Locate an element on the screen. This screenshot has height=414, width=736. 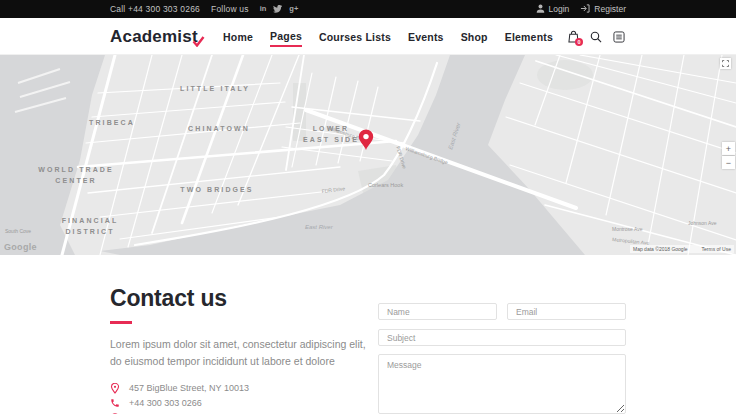
register-button: Register is located at coordinates (603, 10).